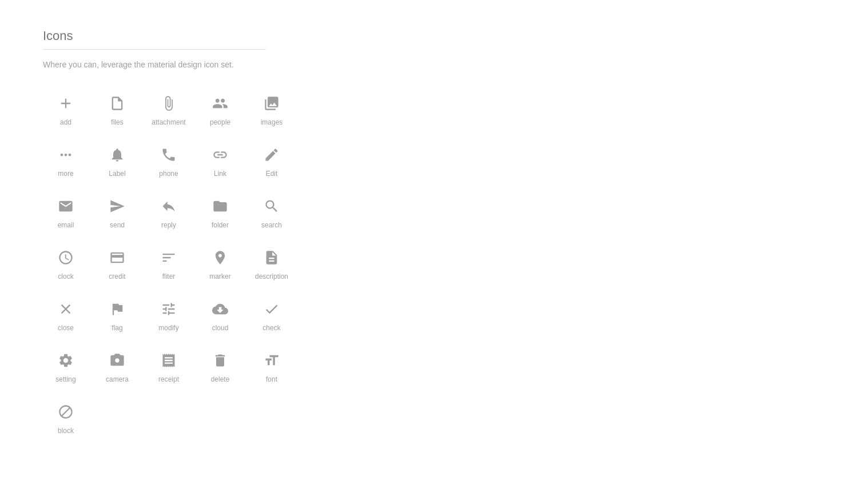 The height and width of the screenshot is (493, 868). Describe the element at coordinates (169, 366) in the screenshot. I see `icon-item-receipt: receipt` at that location.